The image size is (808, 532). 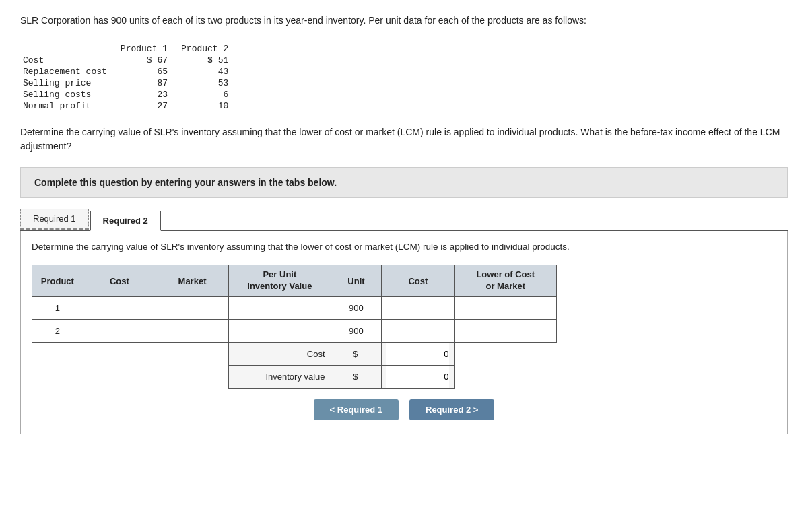 What do you see at coordinates (69, 61) in the screenshot?
I see `row-label-cost: Cost` at bounding box center [69, 61].